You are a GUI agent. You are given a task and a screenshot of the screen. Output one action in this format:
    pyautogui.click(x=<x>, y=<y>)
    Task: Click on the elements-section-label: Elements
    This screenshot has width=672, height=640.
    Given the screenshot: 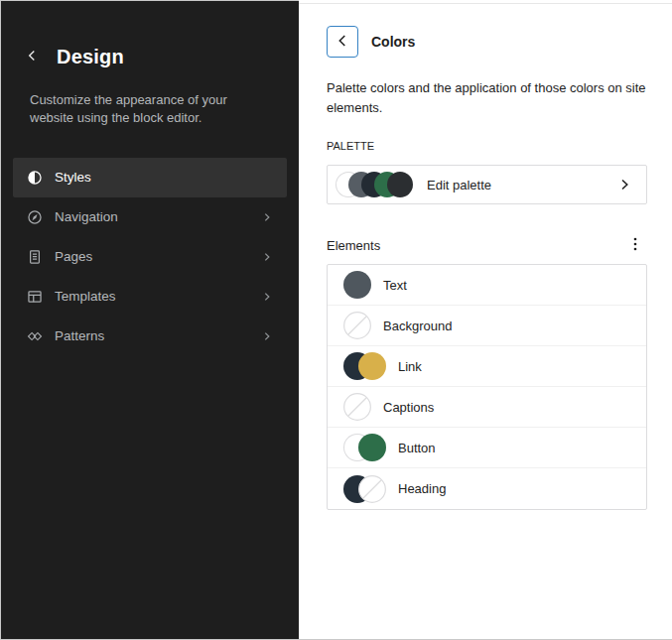 What is the action you would take?
    pyautogui.click(x=353, y=246)
    